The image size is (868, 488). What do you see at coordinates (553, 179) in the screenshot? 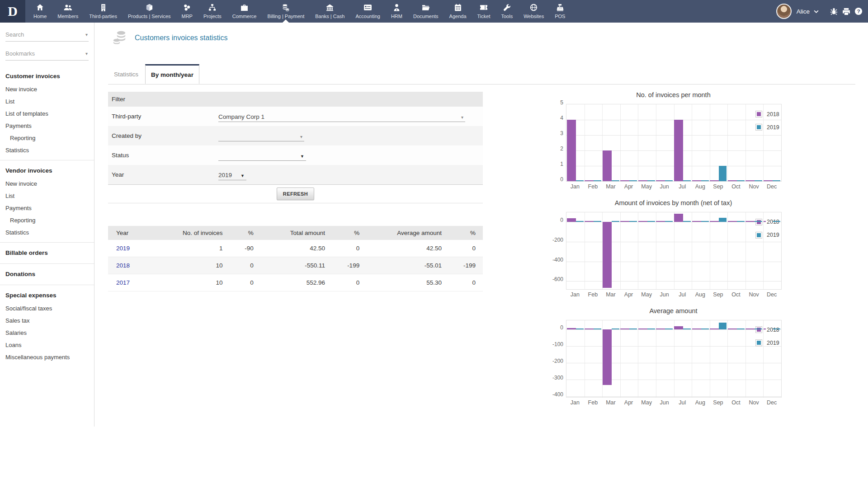
I see `y-axis-tick-label: 0` at bounding box center [553, 179].